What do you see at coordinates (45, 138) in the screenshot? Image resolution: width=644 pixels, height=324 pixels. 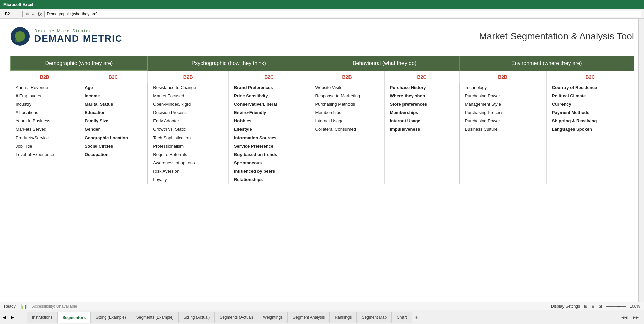 I see `list-item: Products/Service` at bounding box center [45, 138].